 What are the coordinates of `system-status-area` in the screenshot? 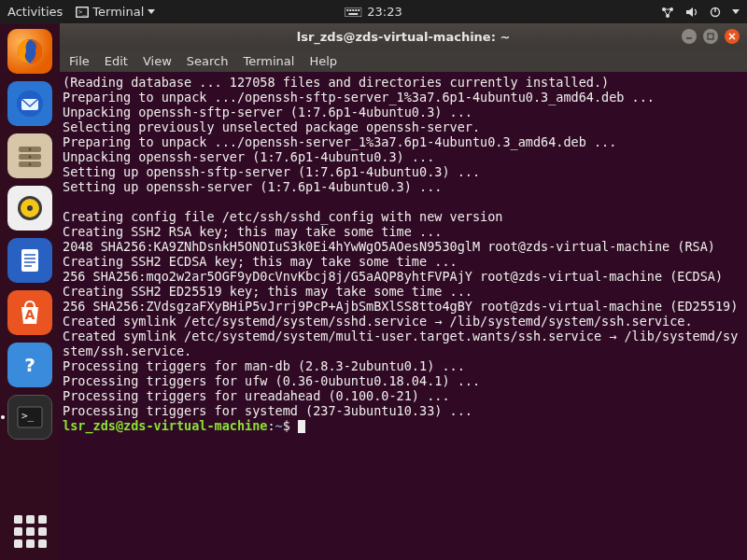 It's located at (700, 12).